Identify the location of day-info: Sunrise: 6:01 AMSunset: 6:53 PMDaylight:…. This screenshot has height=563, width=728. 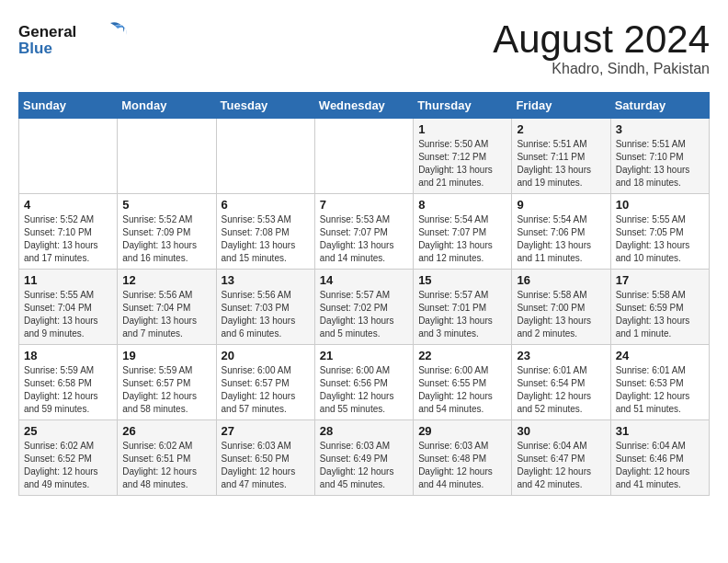
(660, 390).